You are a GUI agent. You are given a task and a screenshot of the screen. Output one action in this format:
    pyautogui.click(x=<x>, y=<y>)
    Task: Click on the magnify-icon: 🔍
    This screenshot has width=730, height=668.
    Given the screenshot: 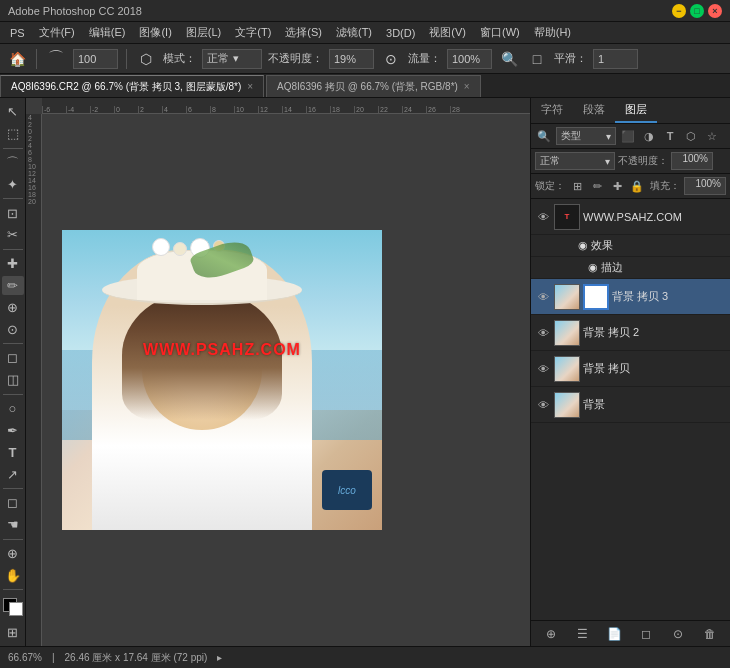 What is the action you would take?
    pyautogui.click(x=509, y=59)
    